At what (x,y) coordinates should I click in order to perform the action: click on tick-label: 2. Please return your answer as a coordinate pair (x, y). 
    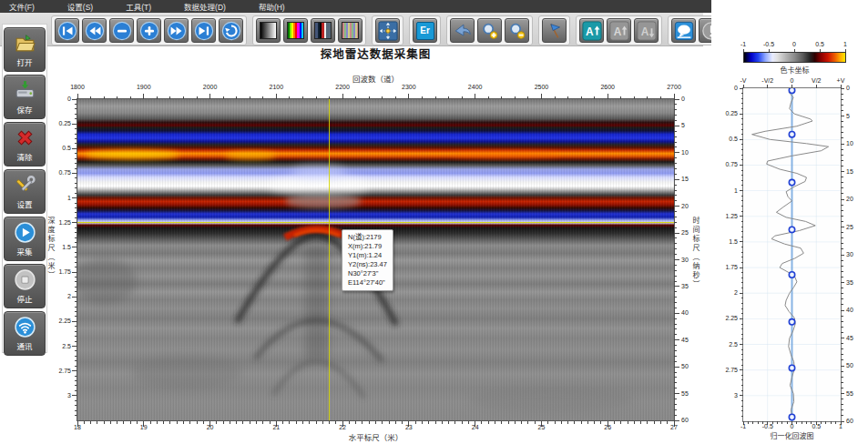
    Looking at the image, I should click on (61, 297).